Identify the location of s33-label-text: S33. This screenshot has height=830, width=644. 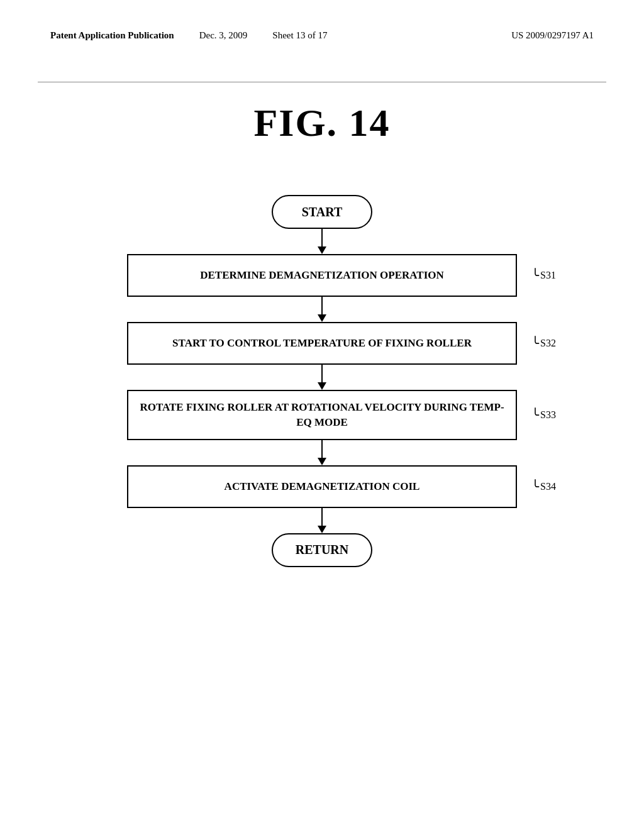
(548, 415).